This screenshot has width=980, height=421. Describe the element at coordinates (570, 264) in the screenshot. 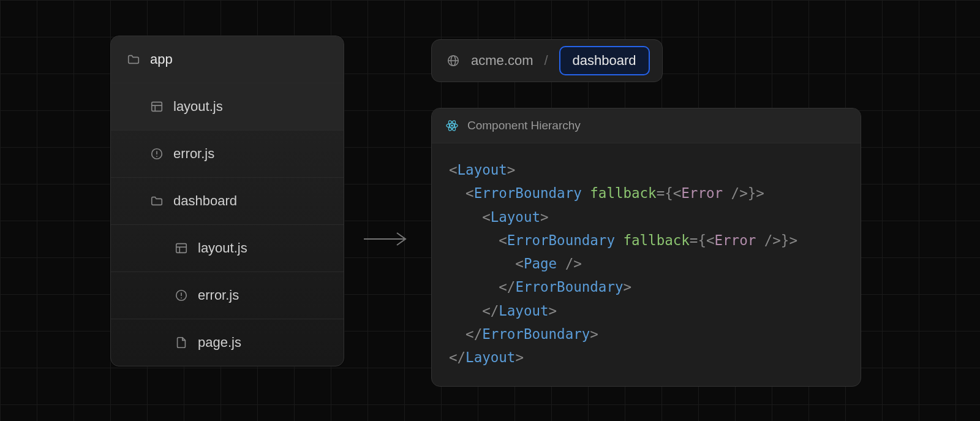

I see `code-token: />` at that location.